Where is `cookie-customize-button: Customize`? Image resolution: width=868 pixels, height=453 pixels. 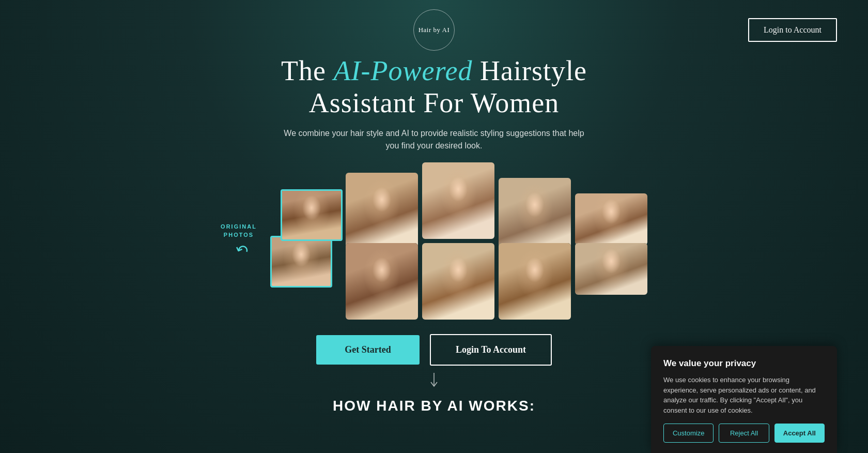 cookie-customize-button: Customize is located at coordinates (688, 433).